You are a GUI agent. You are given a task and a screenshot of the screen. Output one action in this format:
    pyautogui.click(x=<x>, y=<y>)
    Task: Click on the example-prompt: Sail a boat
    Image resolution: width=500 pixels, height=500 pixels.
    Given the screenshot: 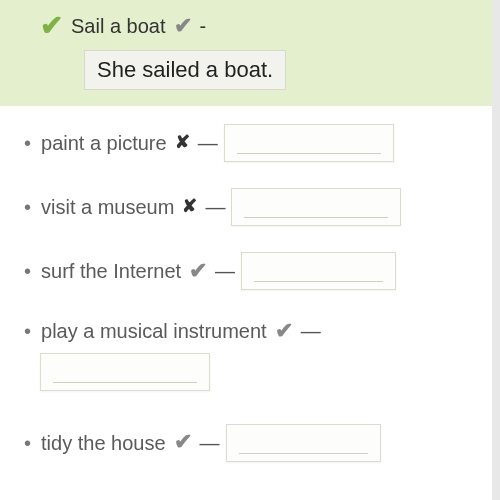 What is the action you would take?
    pyautogui.click(x=118, y=26)
    